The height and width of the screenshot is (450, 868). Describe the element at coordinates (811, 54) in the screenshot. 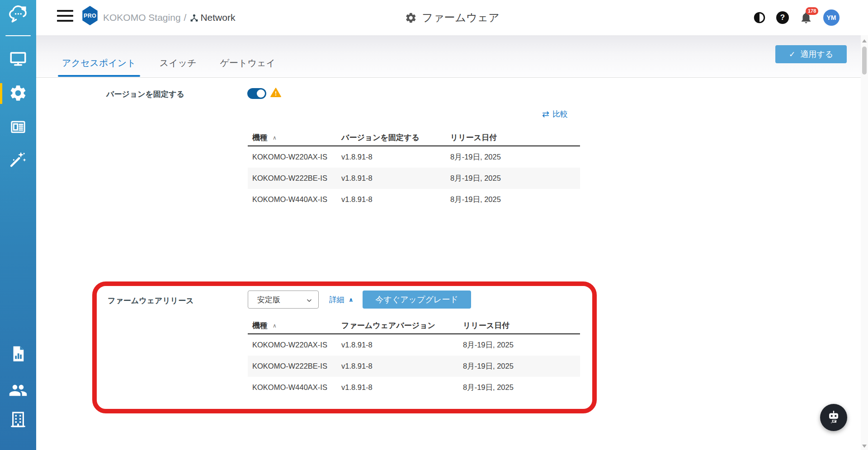

I see `apply-button: ✓ 適用する` at that location.